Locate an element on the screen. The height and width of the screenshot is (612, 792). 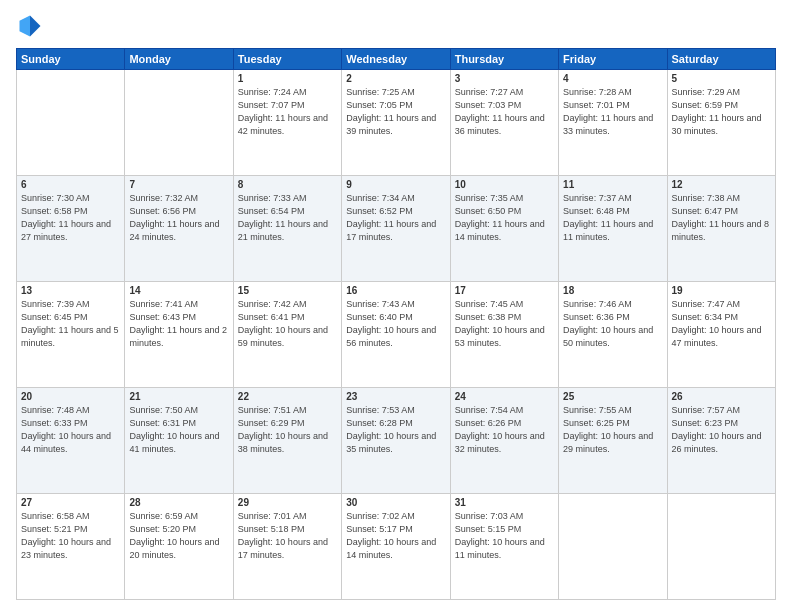
day-number: 15 is located at coordinates (288, 290).